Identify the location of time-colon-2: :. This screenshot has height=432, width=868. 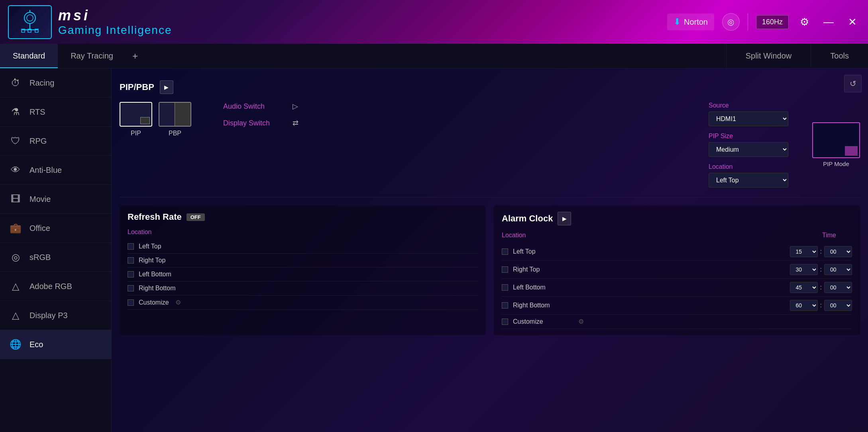
(821, 270).